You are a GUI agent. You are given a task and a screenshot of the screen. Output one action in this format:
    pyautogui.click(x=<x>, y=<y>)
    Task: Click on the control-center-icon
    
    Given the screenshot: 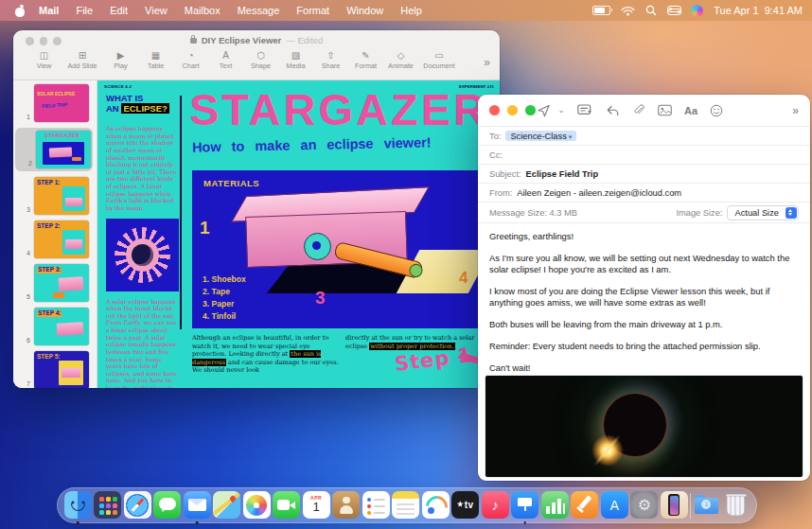 What is the action you would take?
    pyautogui.click(x=674, y=10)
    